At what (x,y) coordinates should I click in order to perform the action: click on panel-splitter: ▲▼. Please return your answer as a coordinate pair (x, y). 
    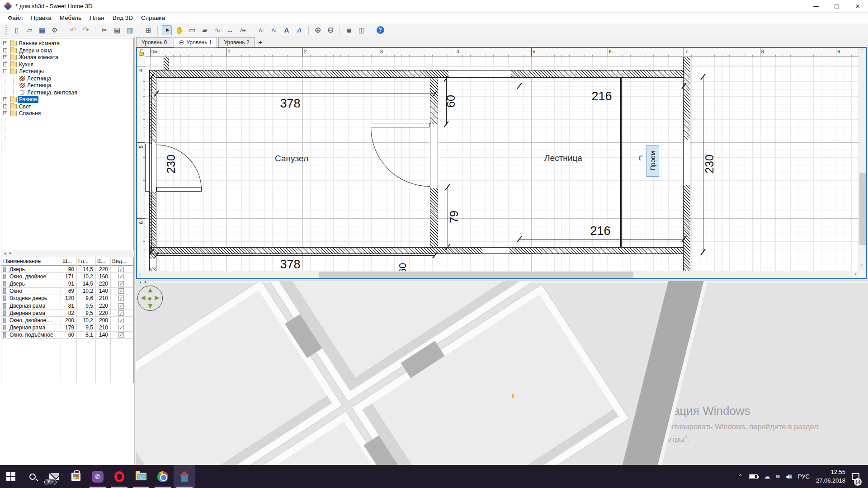
    Looking at the image, I should click on (67, 253).